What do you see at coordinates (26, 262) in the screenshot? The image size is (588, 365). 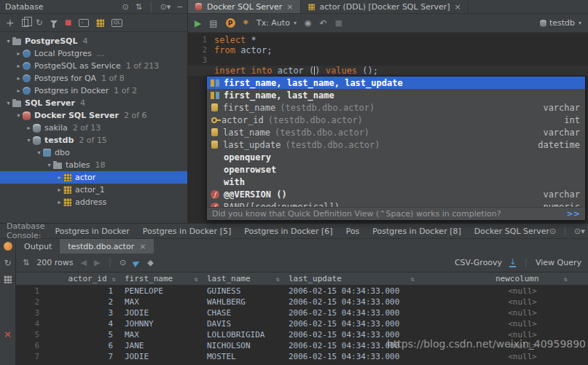 I see `page-size-icon: ⇅` at bounding box center [26, 262].